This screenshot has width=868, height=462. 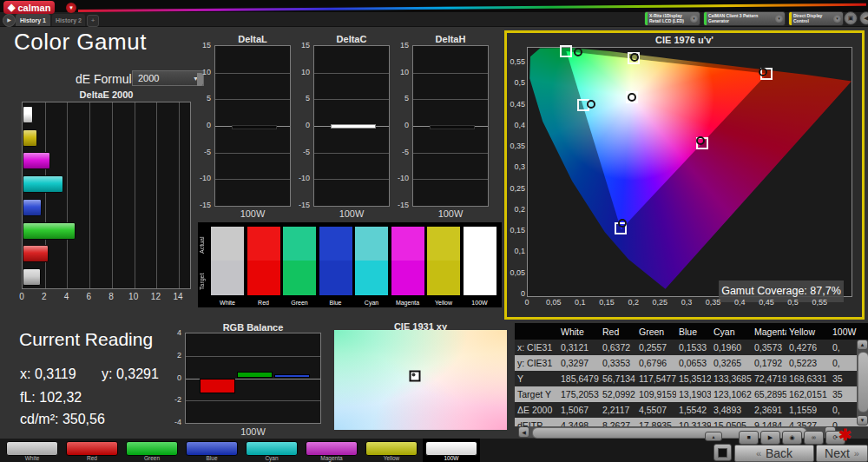 I want to click on delta-chart-title-deltah: DeltaH, so click(x=450, y=39).